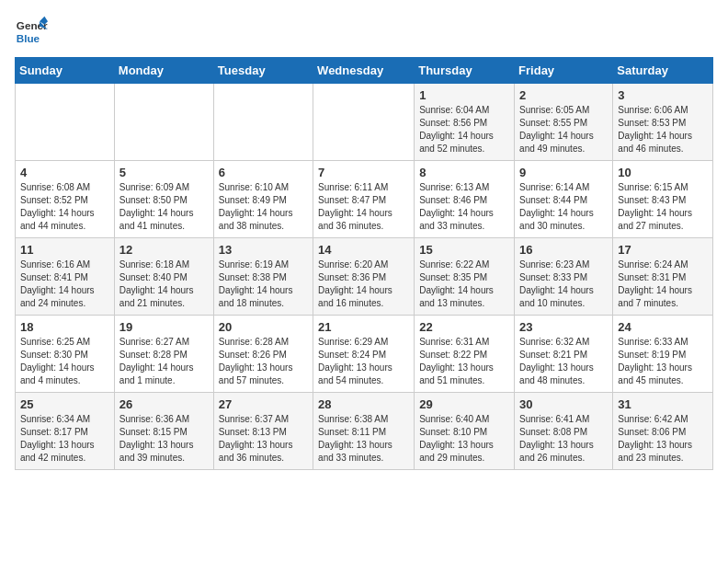 Image resolution: width=728 pixels, height=563 pixels. What do you see at coordinates (263, 284) in the screenshot?
I see `day-info: Sunrise: 6:19 AM Sunset: 8:38 PM Dayligh…` at bounding box center [263, 284].